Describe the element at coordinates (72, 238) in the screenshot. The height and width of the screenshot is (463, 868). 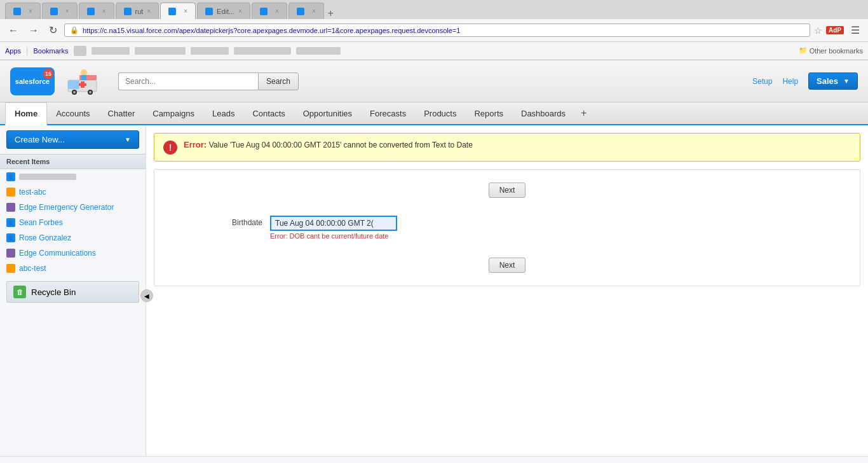
I see `recent-item-4: 👤 Rose Gonzalez` at that location.